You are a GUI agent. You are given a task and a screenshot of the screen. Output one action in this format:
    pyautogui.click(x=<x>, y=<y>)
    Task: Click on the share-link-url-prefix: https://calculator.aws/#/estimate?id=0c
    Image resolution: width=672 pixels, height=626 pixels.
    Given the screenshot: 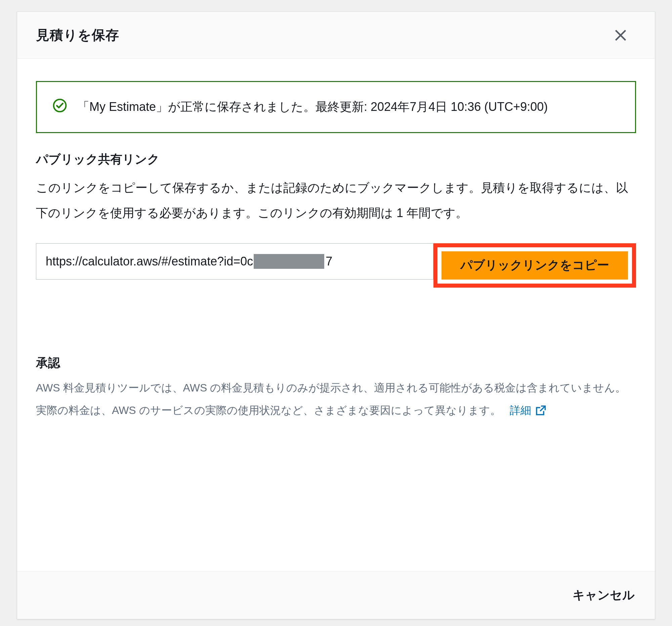 What is the action you would take?
    pyautogui.click(x=149, y=262)
    